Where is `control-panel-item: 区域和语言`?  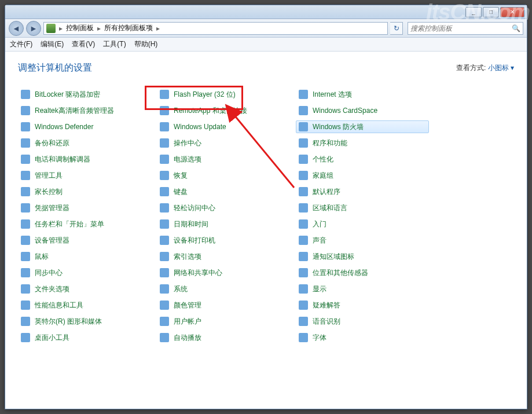 control-panel-item: 区域和语言 is located at coordinates (362, 208).